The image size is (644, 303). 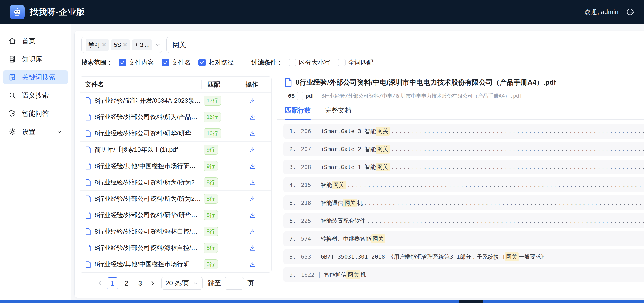 What do you see at coordinates (216, 62) in the screenshot?
I see `scope-checkbox-2: 相对路径` at bounding box center [216, 62].